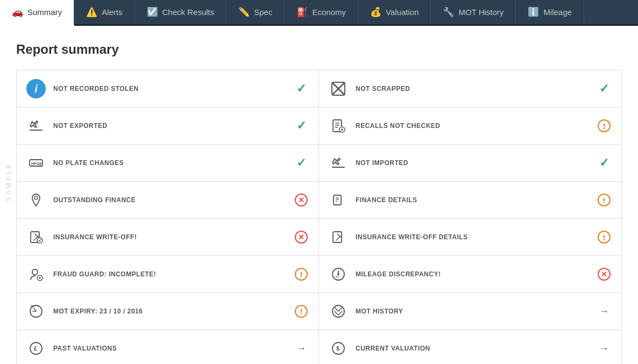 The height and width of the screenshot is (364, 638). What do you see at coordinates (170, 126) in the screenshot?
I see `item-label: NOT EXPORTED` at bounding box center [170, 126].